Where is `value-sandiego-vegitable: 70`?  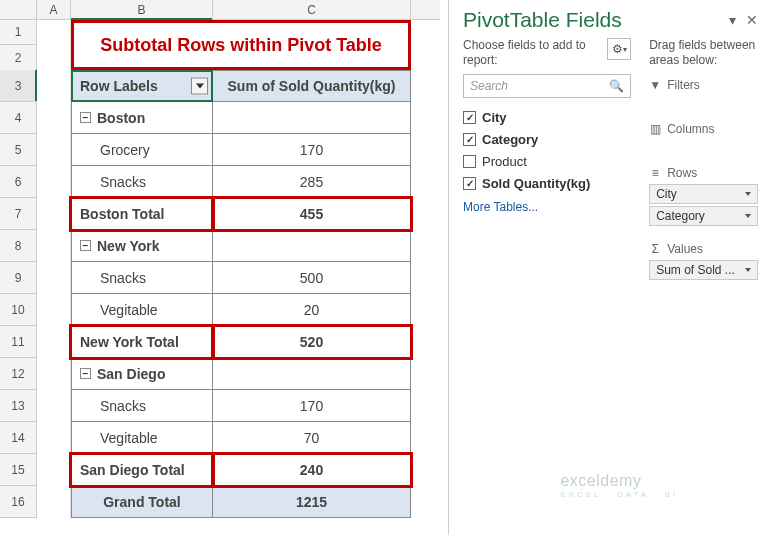
value-sandiego-vegitable: 70 is located at coordinates (312, 438).